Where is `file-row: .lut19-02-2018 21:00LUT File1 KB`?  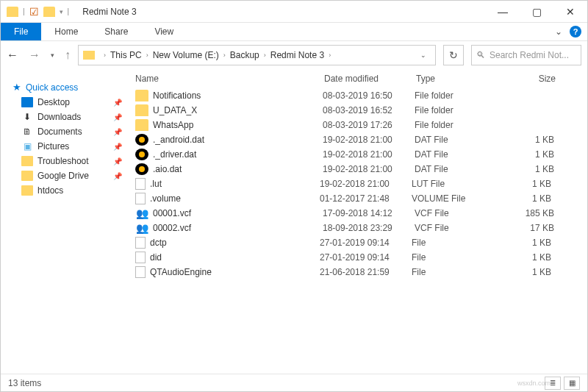
file-row: .lut19-02-2018 21:00LUT File1 KB is located at coordinates (359, 184).